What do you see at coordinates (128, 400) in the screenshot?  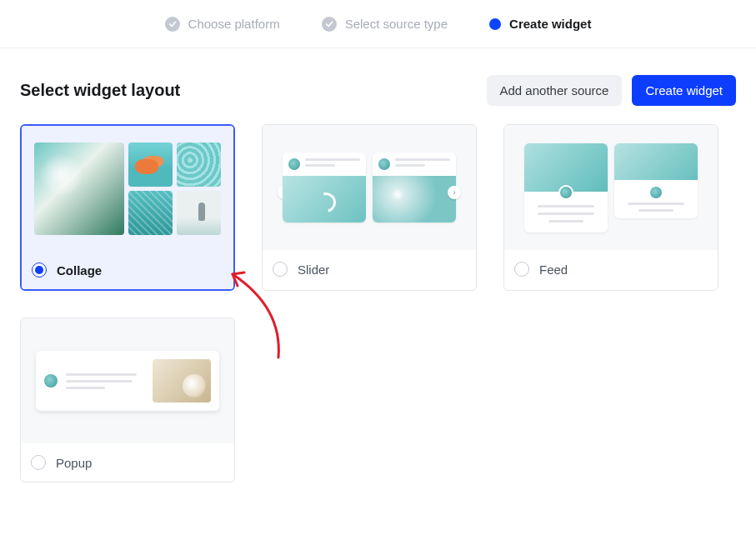 I see `layout-option-popup: PRO Popup` at bounding box center [128, 400].